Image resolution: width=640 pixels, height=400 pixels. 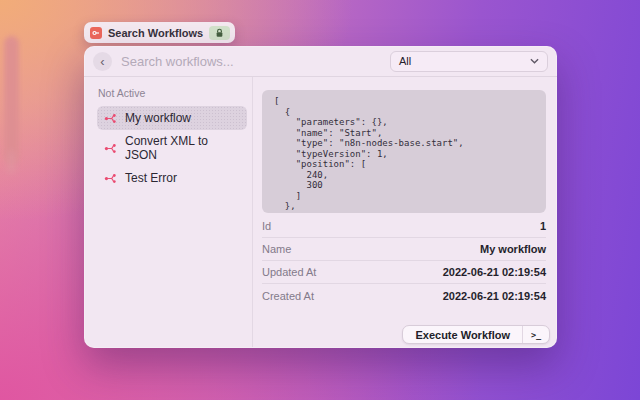 I want to click on search-bar: ‹ All, so click(x=320, y=62).